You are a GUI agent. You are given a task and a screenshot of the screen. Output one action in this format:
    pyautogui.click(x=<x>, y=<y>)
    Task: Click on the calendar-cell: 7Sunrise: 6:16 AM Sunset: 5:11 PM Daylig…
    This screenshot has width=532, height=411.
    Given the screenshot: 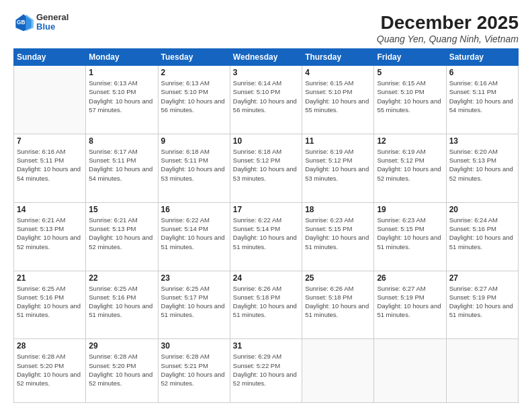 What is the action you would take?
    pyautogui.click(x=50, y=168)
    